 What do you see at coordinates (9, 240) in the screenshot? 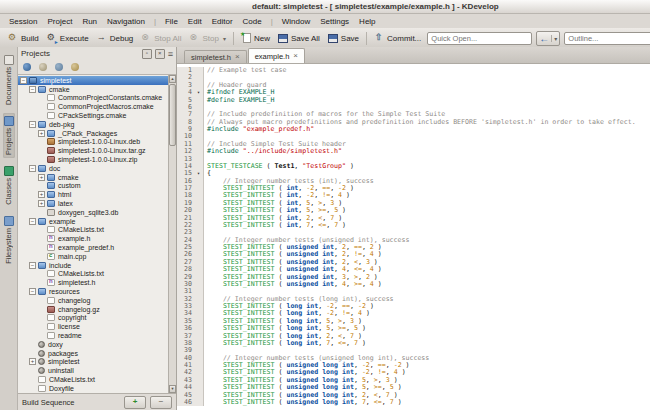
I see `sidebar-tab-filesystem: Filesystem` at bounding box center [9, 240].